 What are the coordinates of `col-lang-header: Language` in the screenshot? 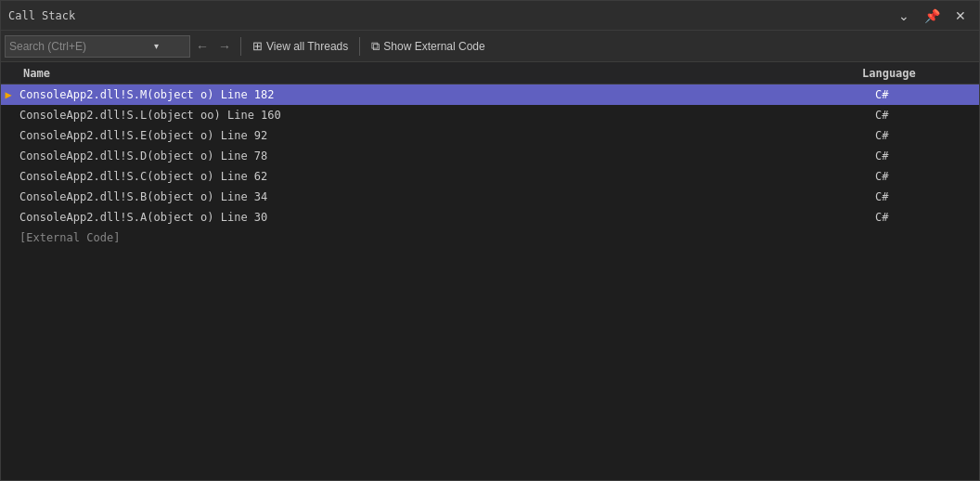 It's located at (910, 73).